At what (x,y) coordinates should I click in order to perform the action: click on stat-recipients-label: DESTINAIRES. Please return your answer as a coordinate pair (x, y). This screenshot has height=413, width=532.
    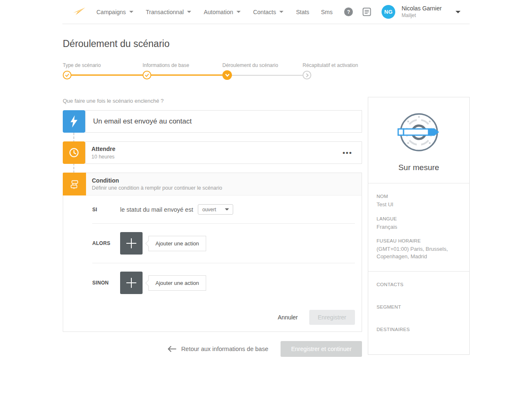
    Looking at the image, I should click on (419, 329).